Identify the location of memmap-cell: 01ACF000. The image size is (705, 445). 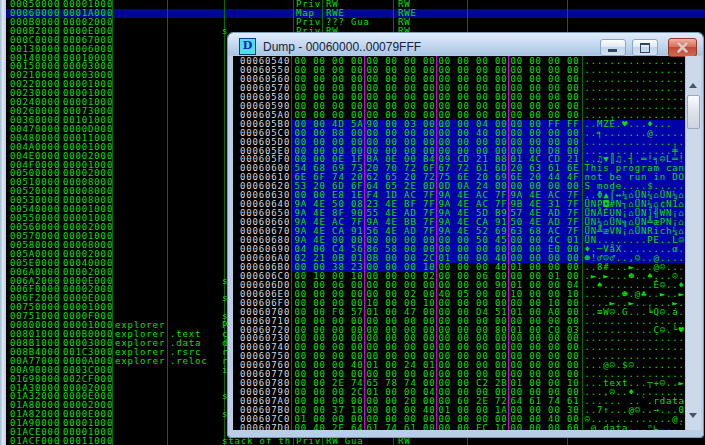
(35, 441).